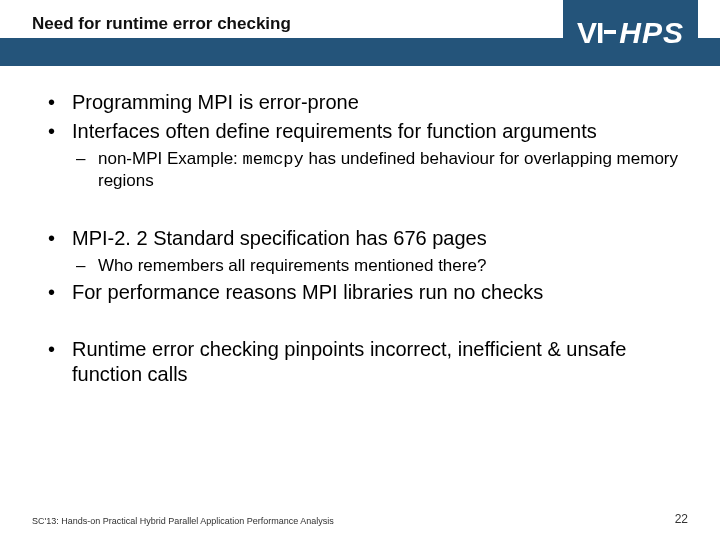 The image size is (720, 540). Describe the element at coordinates (170, 158) in the screenshot. I see `sub-text-pre: non-MPI Example:` at that location.